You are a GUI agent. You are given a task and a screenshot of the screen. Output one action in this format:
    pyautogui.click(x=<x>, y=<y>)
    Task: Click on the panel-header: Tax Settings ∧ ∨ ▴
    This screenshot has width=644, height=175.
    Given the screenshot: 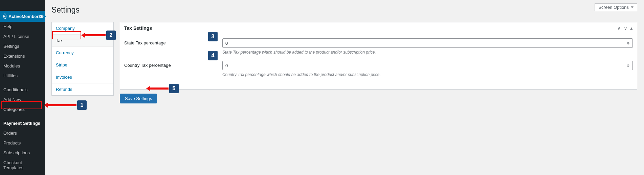 What is the action you would take?
    pyautogui.click(x=378, y=28)
    